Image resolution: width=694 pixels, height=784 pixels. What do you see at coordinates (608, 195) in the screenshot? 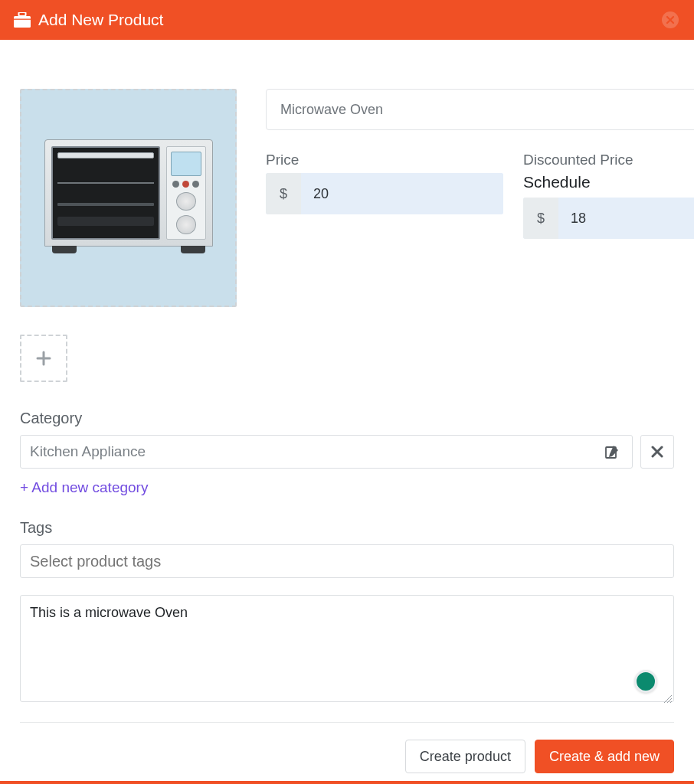
I see `discounted-price-block: Discounted Price Schedule $` at bounding box center [608, 195].